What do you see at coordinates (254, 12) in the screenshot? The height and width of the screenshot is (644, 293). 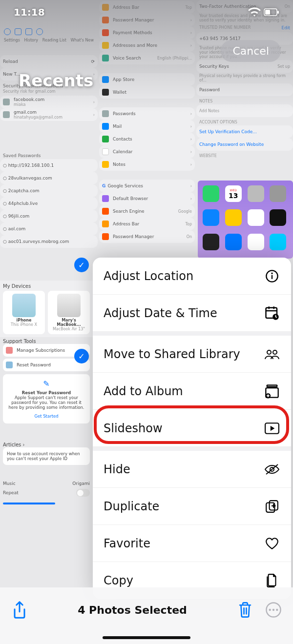 I see `wifi-icon` at bounding box center [254, 12].